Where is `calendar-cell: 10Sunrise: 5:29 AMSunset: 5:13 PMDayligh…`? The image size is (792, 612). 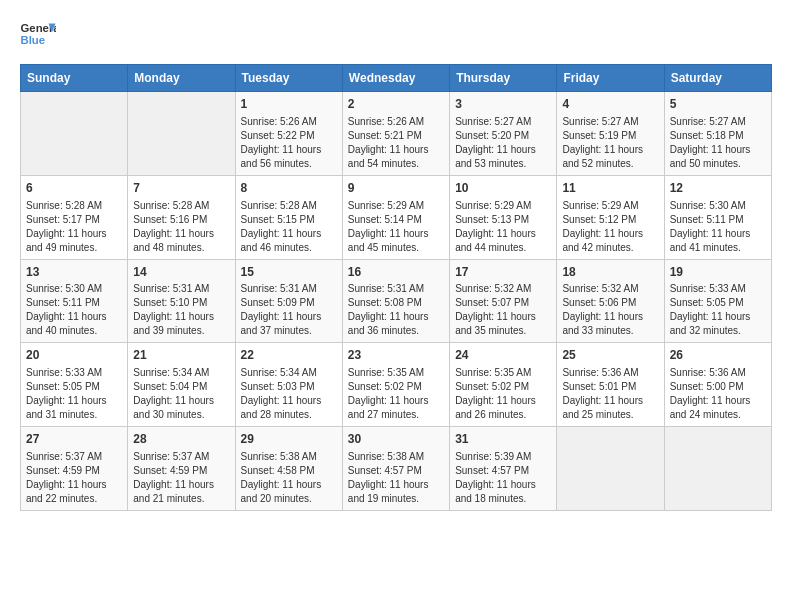 calendar-cell: 10Sunrise: 5:29 AMSunset: 5:13 PMDayligh… is located at coordinates (504, 217).